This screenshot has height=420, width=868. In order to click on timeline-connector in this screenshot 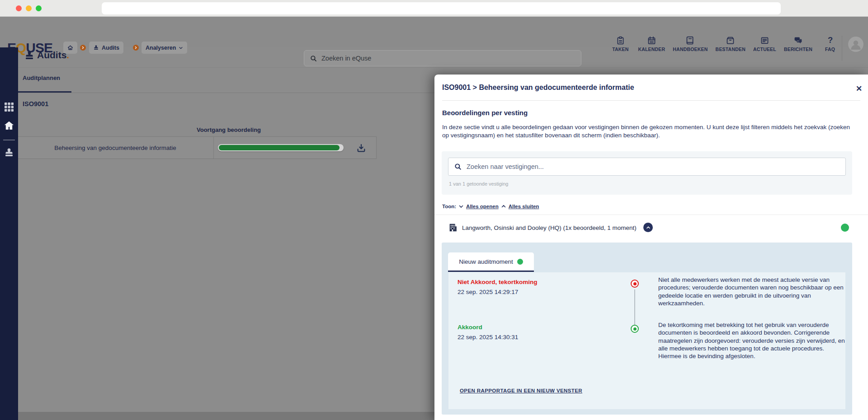, I will do `click(635, 307)`.